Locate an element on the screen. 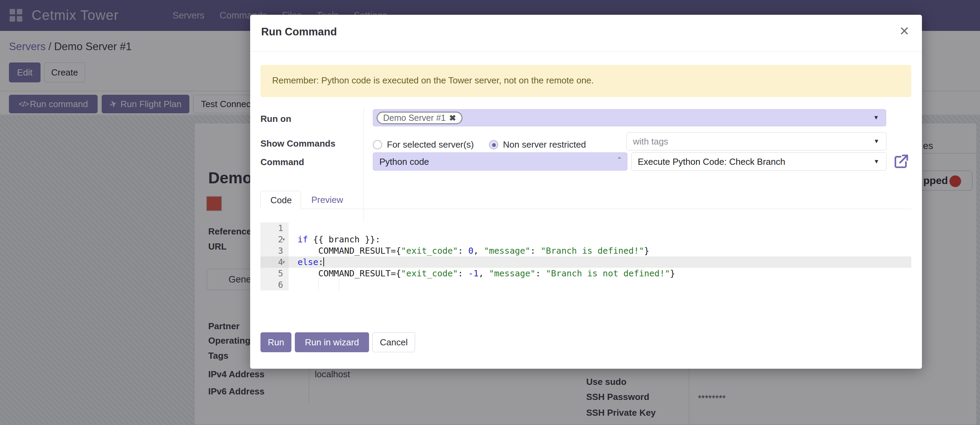 The height and width of the screenshot is (425, 980). command-label: Command is located at coordinates (282, 162).